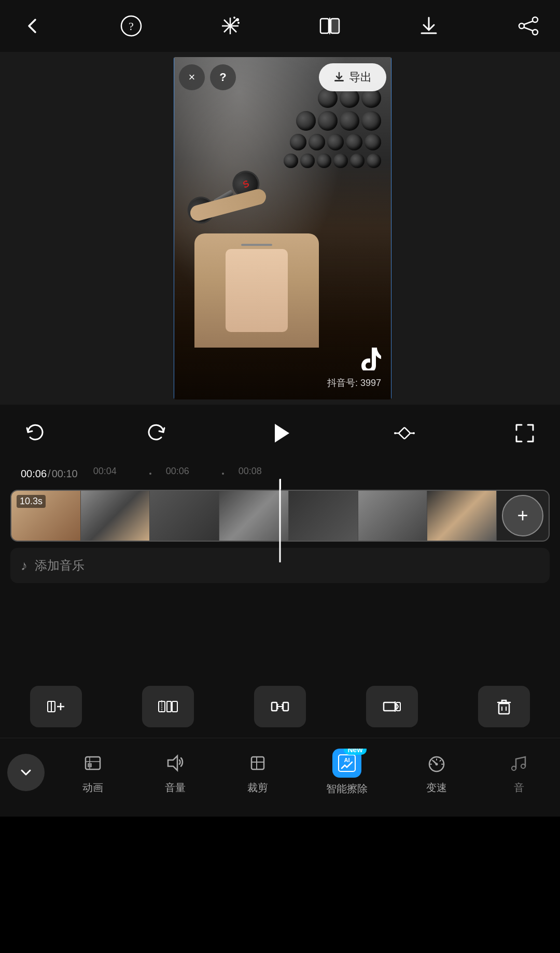 The width and height of the screenshot is (560, 953). What do you see at coordinates (404, 433) in the screenshot?
I see `keyframe-button` at bounding box center [404, 433].